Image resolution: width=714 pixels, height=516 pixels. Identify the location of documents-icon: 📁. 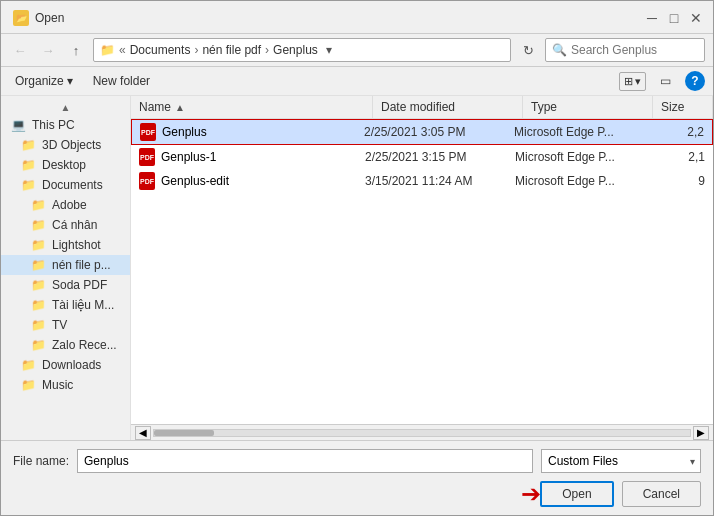
(28, 185).